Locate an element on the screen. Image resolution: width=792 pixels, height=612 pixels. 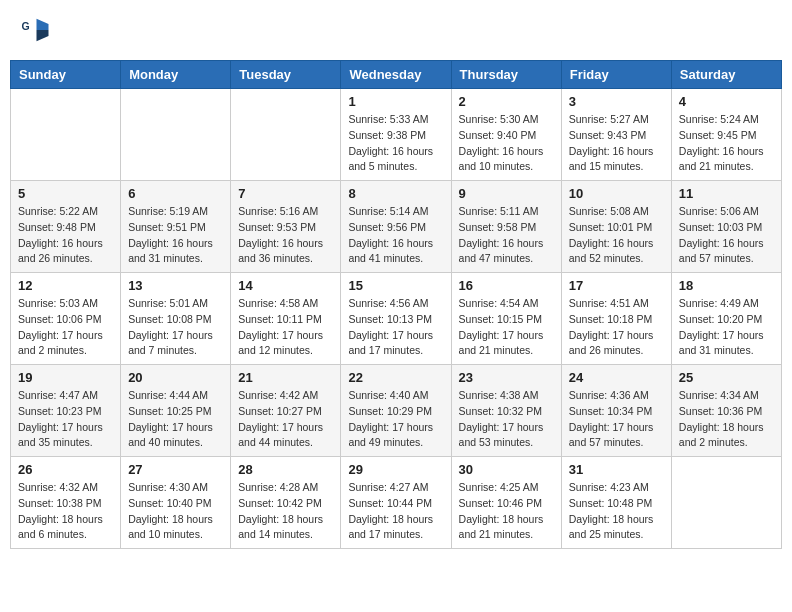
day-info: Sunrise: 5:08 AMSunset: 10:01 PMDaylight… is located at coordinates (616, 236).